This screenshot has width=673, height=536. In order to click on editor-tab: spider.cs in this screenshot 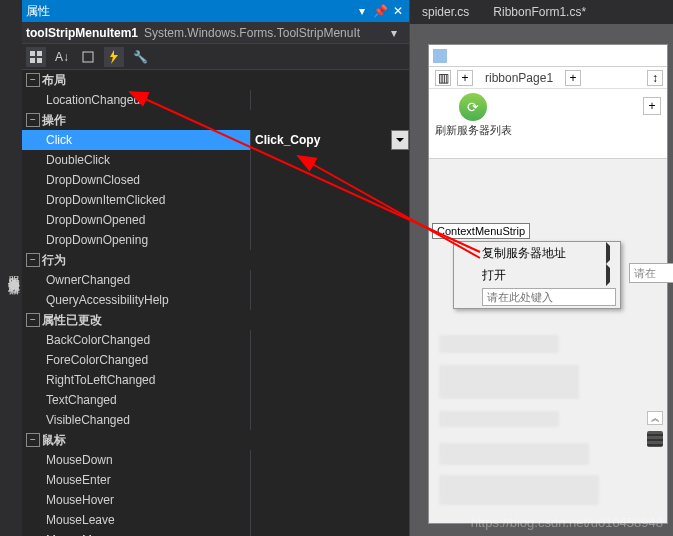, I will do `click(446, 12)`.